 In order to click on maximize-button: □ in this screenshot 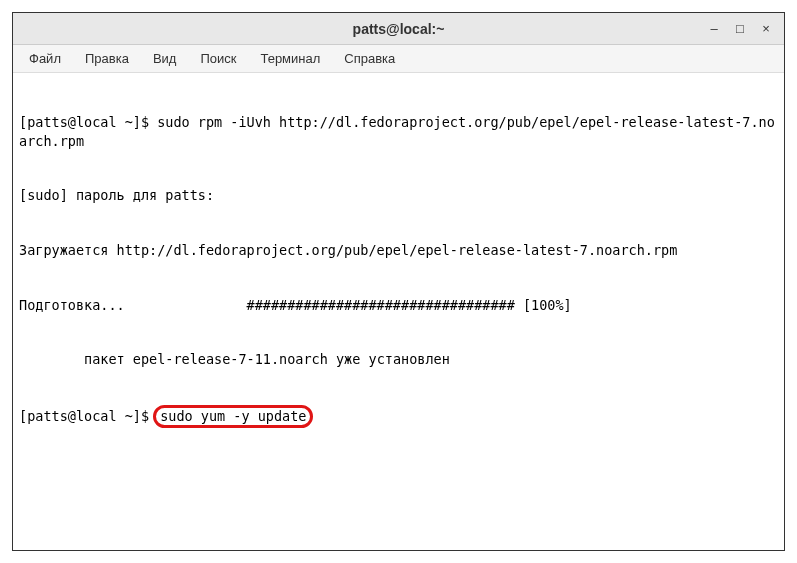, I will do `click(740, 29)`.